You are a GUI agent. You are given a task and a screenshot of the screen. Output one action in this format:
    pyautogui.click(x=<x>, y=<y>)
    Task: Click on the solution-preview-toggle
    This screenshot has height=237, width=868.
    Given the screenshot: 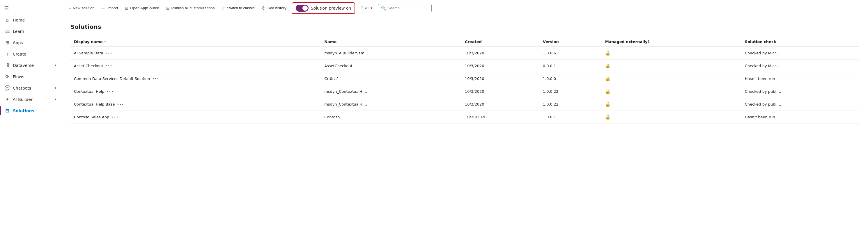 What is the action you would take?
    pyautogui.click(x=302, y=8)
    